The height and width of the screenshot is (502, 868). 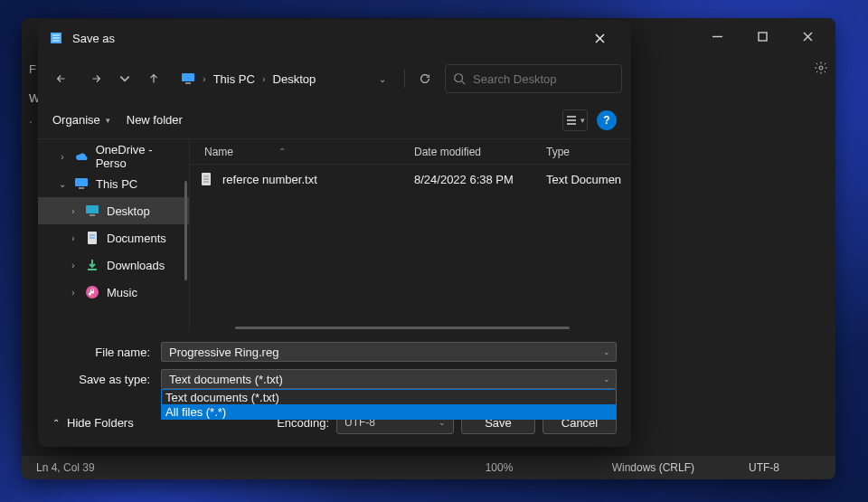 What do you see at coordinates (114, 238) in the screenshot?
I see `sidebar-item-documents: ›Documents` at bounding box center [114, 238].